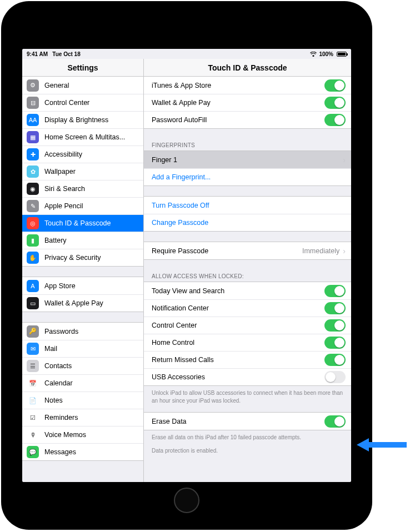 This screenshot has width=410, height=532. Describe the element at coordinates (33, 400) in the screenshot. I see `sidebar-item-icon: 📄` at that location.